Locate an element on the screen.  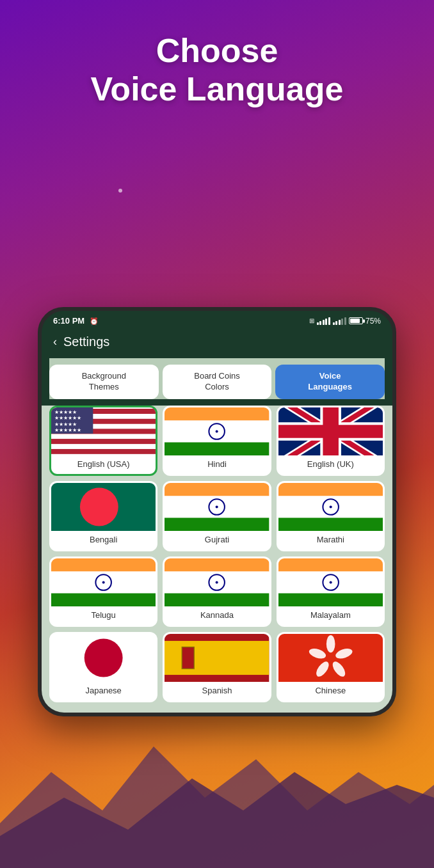
lang-item-english-usa: ★★★★★★ ★★★★★ ★★★★★★ ★★★★★ ★★★★★★ English… is located at coordinates (104, 441).